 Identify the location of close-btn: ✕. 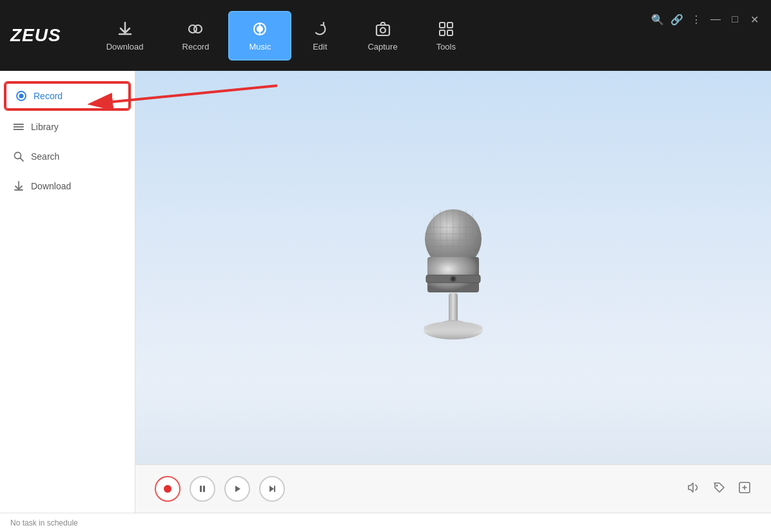
(754, 19).